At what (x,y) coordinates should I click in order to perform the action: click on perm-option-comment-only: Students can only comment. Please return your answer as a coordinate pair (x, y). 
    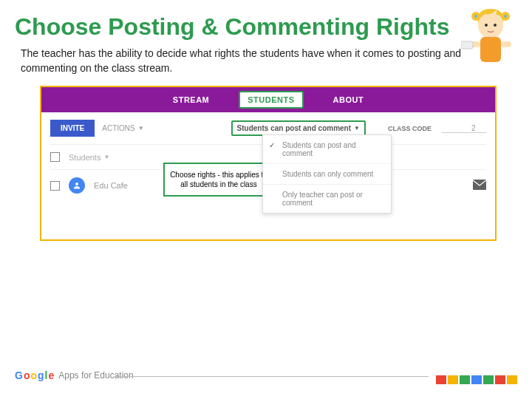
    Looking at the image, I should click on (327, 174).